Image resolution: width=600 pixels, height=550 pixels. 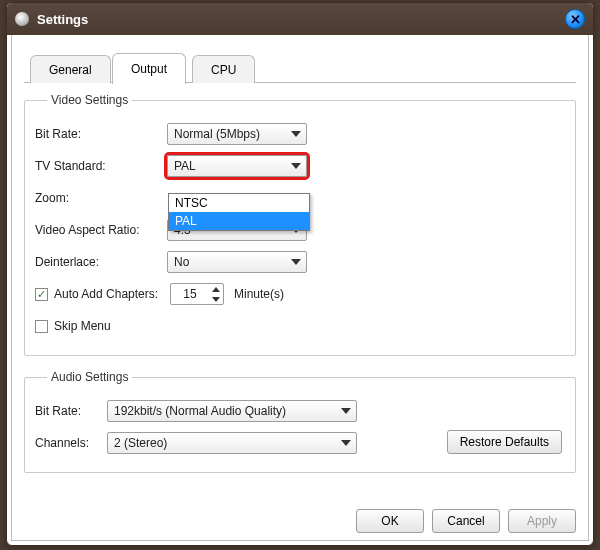 What do you see at coordinates (232, 443) in the screenshot?
I see `audio-channels-select: 2 (Stereo)` at bounding box center [232, 443].